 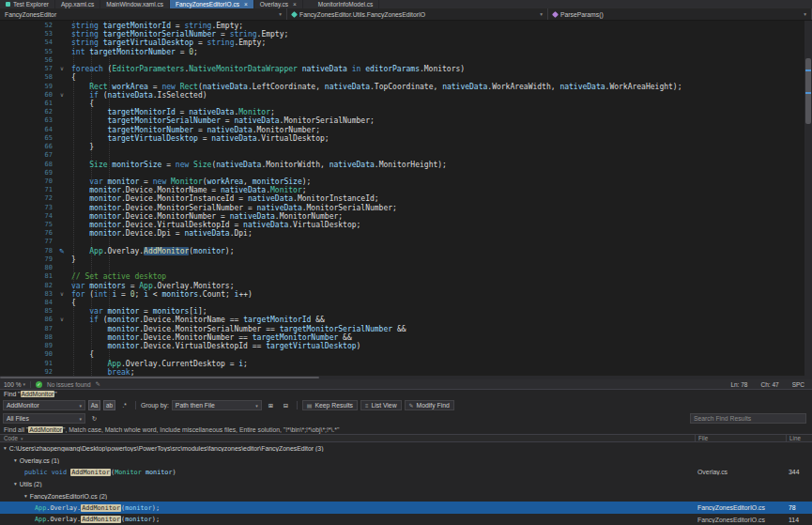 I want to click on document-tab-mainwindow-xaml-cs: MainWindow.xaml.cs, so click(x=135, y=4).